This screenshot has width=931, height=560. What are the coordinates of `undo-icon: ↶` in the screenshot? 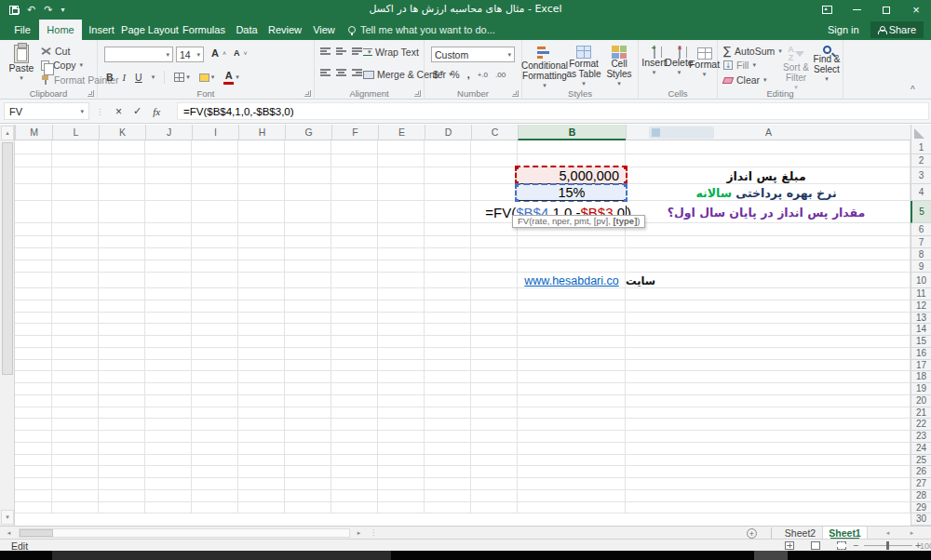 It's located at (32, 9).